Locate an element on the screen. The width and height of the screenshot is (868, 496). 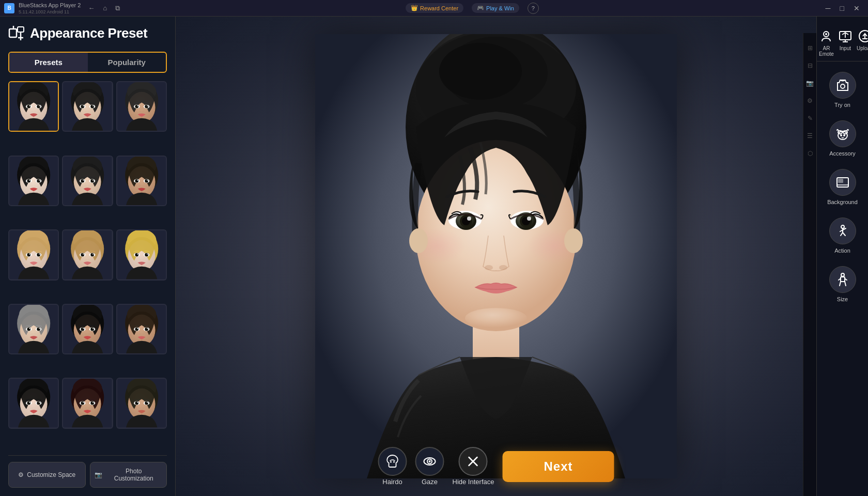
nav-home-button: ⌂ is located at coordinates (105, 8).